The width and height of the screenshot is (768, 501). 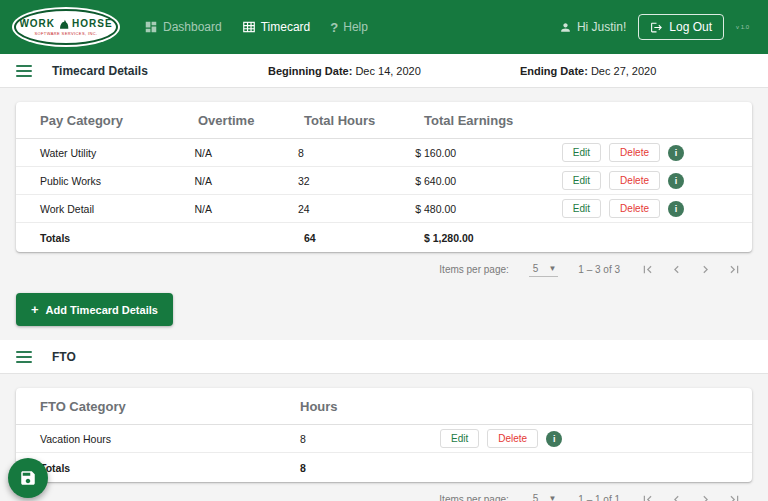 I want to click on nav-label-dashboard: Dashboard, so click(x=192, y=27).